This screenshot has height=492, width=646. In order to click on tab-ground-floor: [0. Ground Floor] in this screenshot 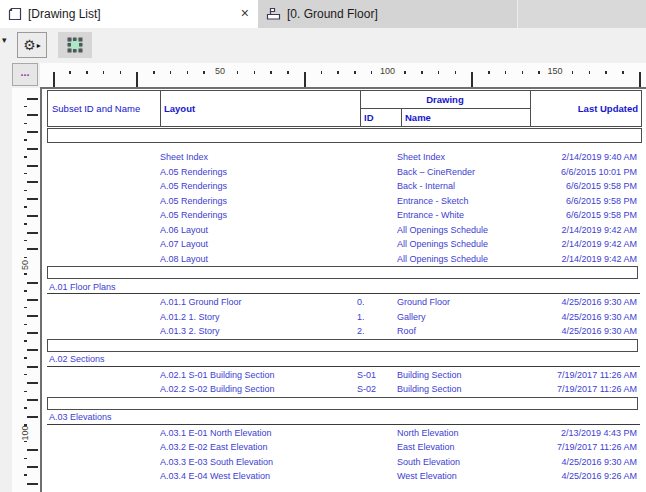, I will do `click(388, 14)`.